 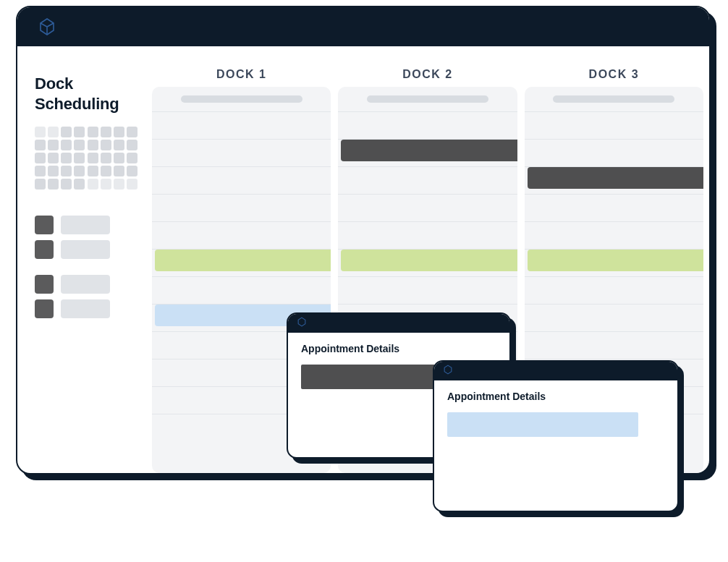 I want to click on dock-header: DOCK 1, so click(x=242, y=74).